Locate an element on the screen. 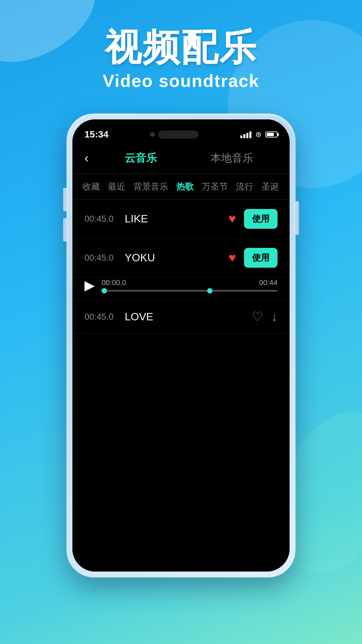 The image size is (362, 644). song-love-duration: 00:45.0 is located at coordinates (105, 317).